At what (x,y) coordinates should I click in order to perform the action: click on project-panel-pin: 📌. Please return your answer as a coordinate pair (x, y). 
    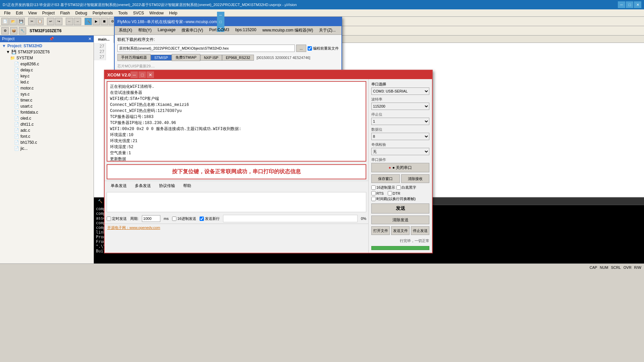
    Looking at the image, I should click on (52, 39).